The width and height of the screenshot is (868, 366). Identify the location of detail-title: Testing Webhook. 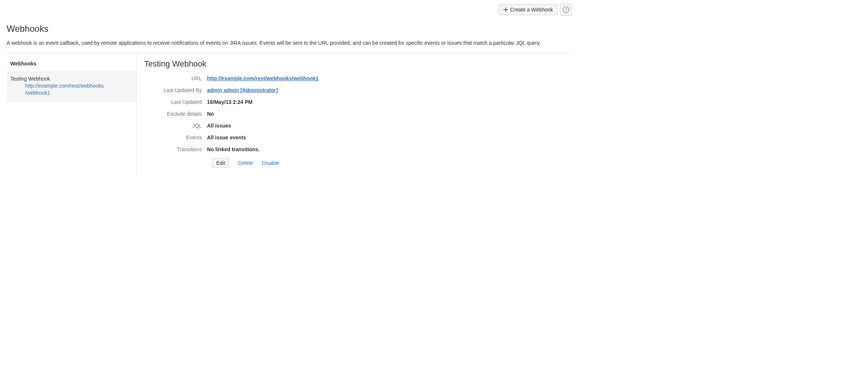
(354, 64).